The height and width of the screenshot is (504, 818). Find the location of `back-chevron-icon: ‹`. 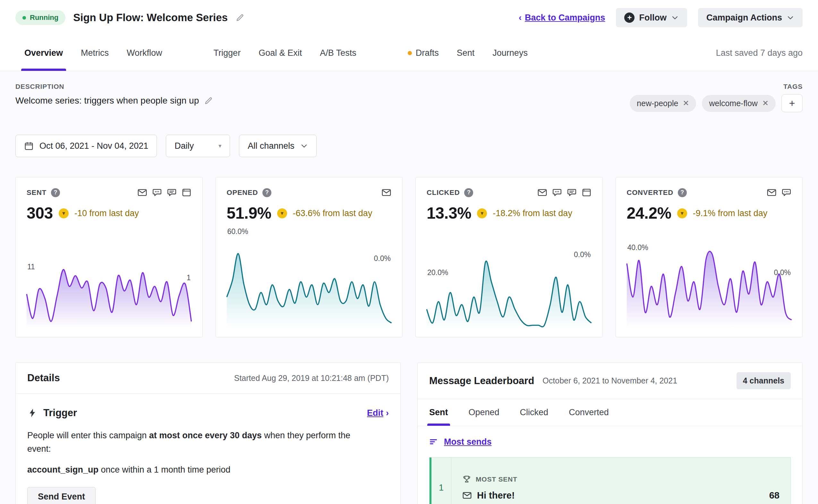

back-chevron-icon: ‹ is located at coordinates (520, 18).